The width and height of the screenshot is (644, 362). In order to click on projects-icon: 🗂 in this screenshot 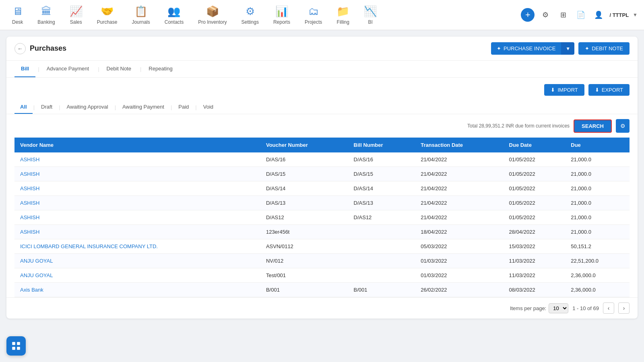, I will do `click(314, 11)`.